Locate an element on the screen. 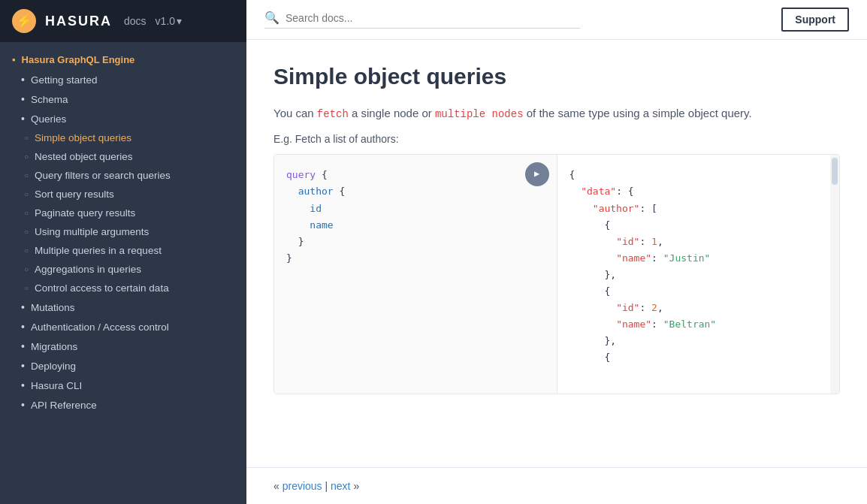 The image size is (867, 504). sidebar-item-multiple-queries: Multiple queries in a request is located at coordinates (123, 251).